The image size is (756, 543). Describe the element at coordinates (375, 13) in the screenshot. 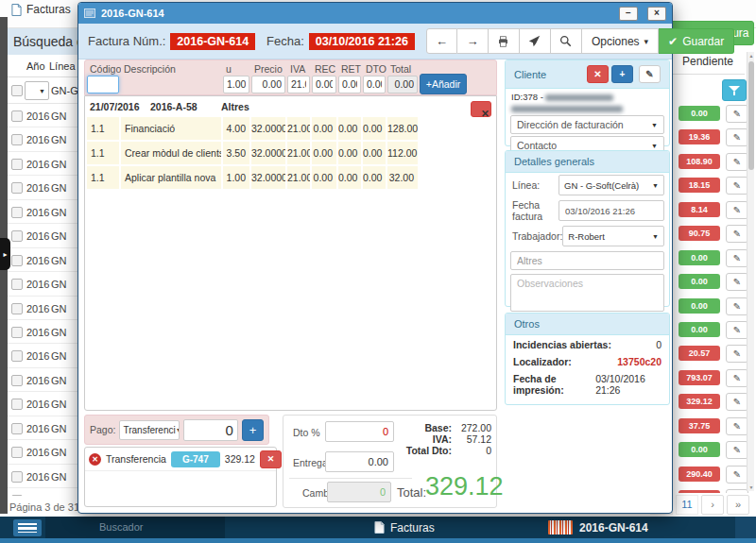

I see `modal-titlebar: 2016-GN-614 − ×` at that location.